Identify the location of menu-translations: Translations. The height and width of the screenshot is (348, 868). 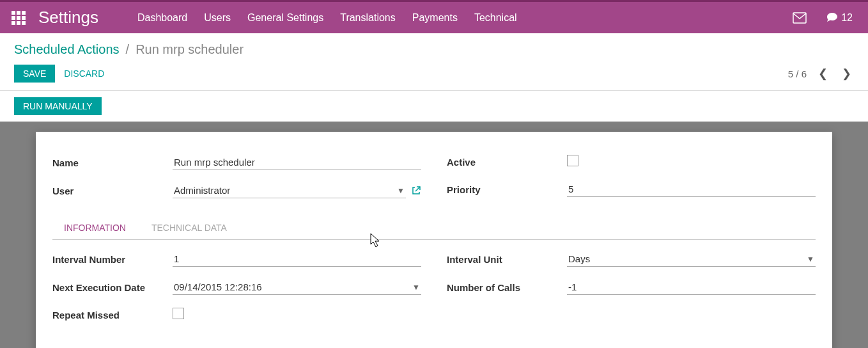
(368, 18).